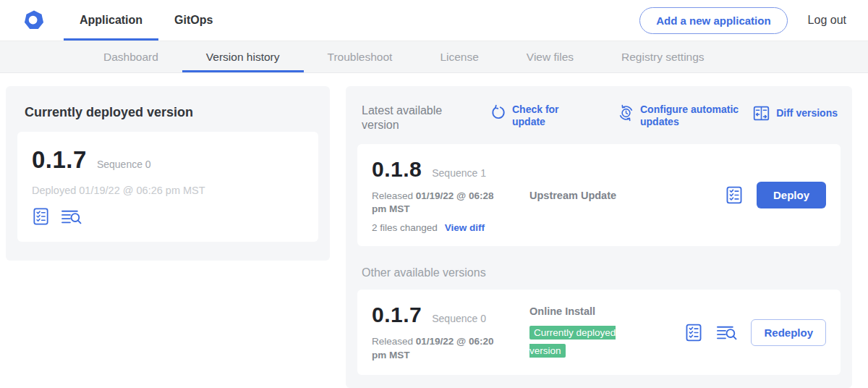 Image resolution: width=868 pixels, height=388 pixels. What do you see at coordinates (417, 118) in the screenshot?
I see `available-panel-title: Latest available version` at bounding box center [417, 118].